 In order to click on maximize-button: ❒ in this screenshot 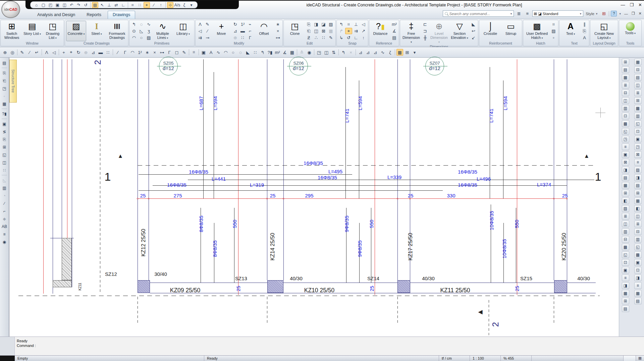, I will do `click(632, 5)`.